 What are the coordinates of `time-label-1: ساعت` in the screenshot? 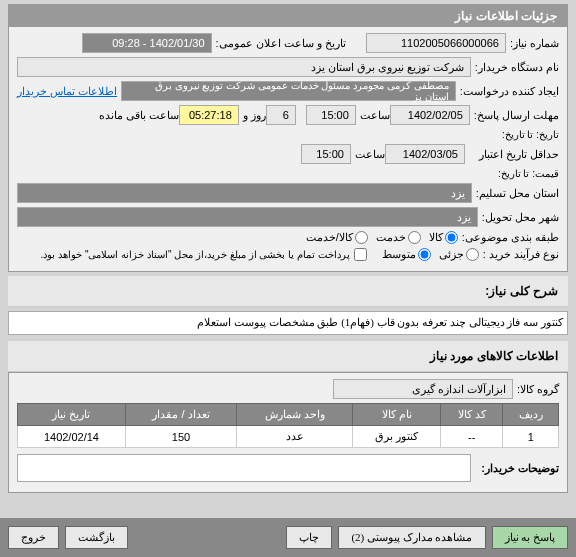 It's located at (375, 116).